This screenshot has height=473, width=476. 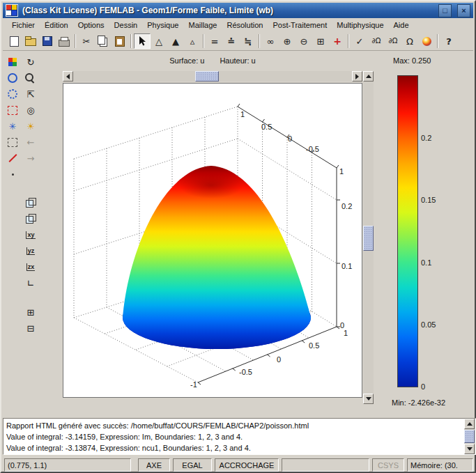 What do you see at coordinates (154, 465) in the screenshot?
I see `status-axis-toggle: AXE` at bounding box center [154, 465].